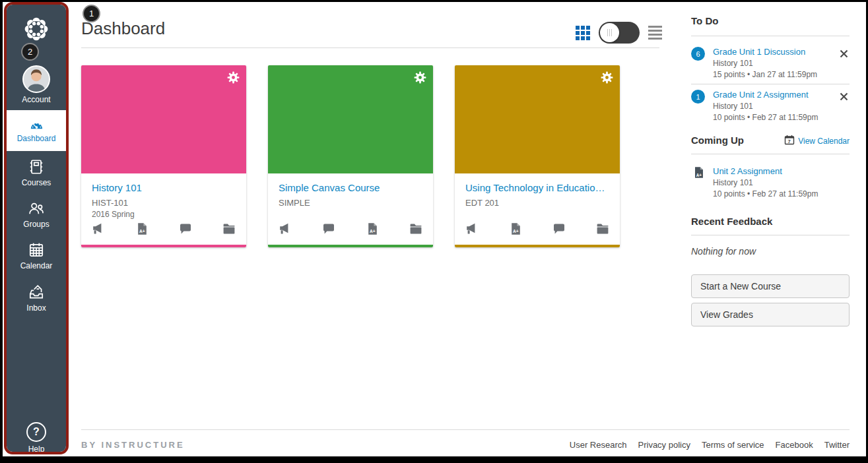 Image resolution: width=868 pixels, height=463 pixels. What do you see at coordinates (710, 445) in the screenshot?
I see `footer-links: User Research Privacy policy Terms of se…` at bounding box center [710, 445].